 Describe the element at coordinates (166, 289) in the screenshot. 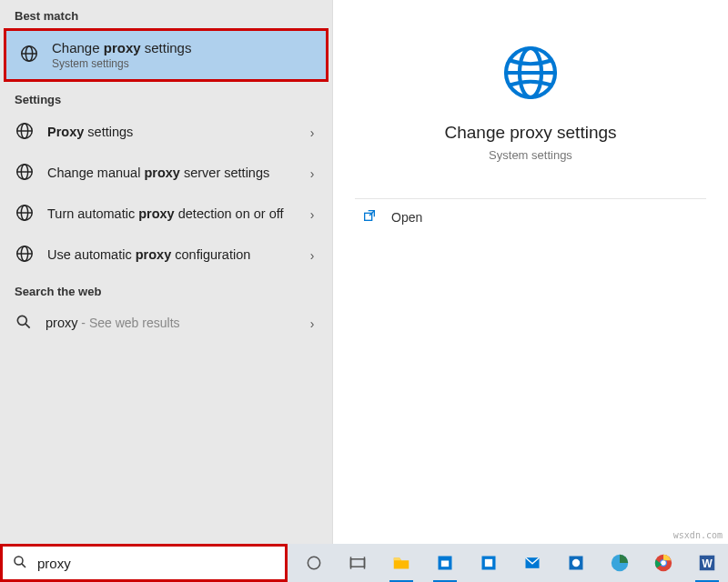

I see `section-header-web: Search the web` at that location.